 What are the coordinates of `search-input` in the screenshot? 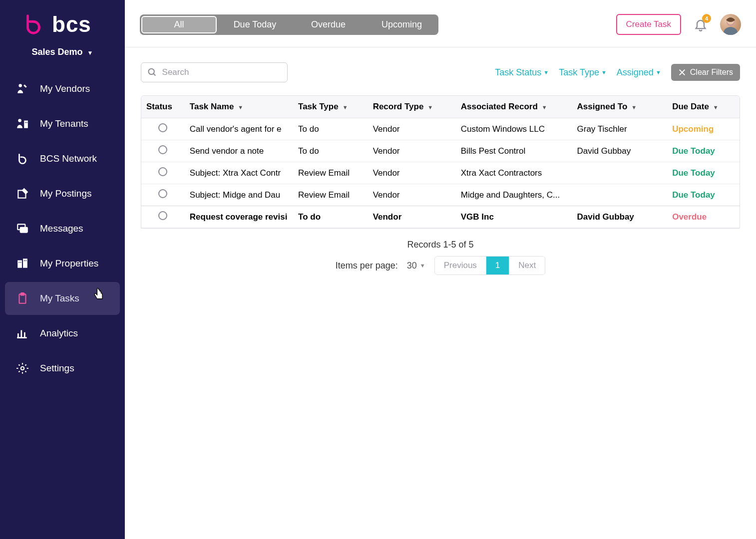 It's located at (222, 72).